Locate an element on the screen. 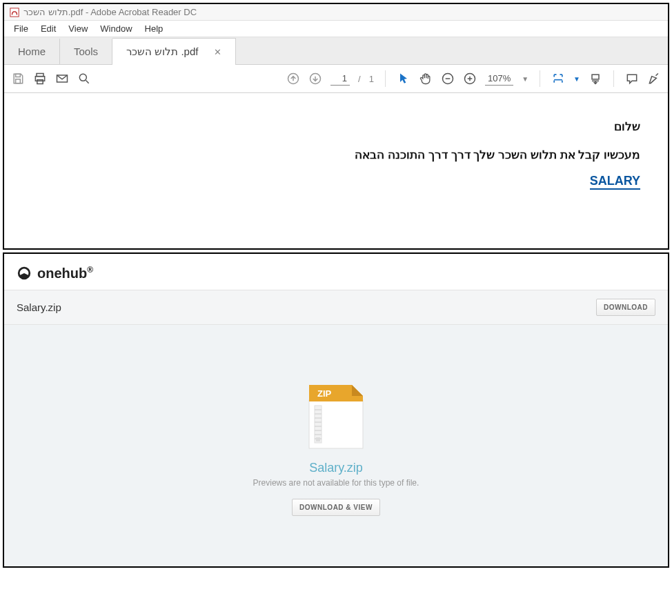 The width and height of the screenshot is (672, 616). close-icon: ✕ is located at coordinates (218, 52).